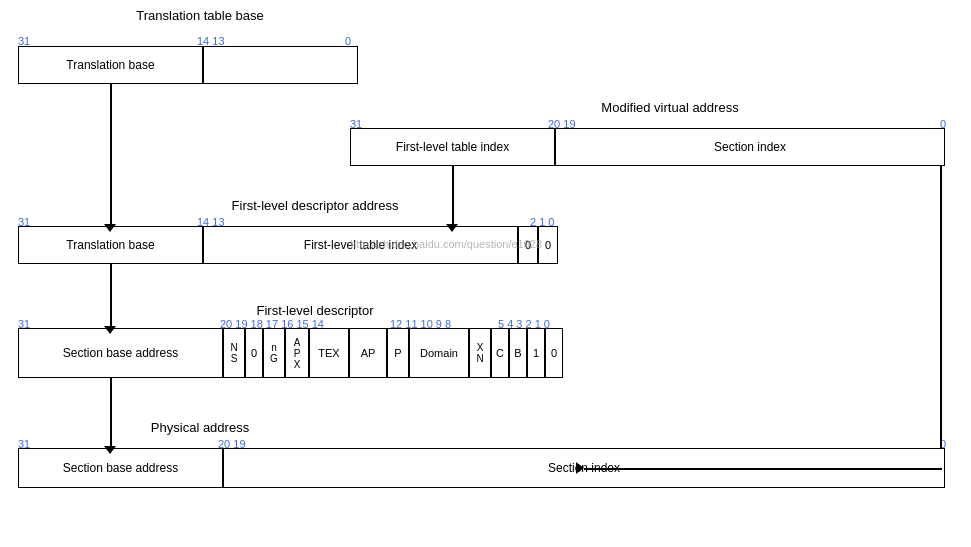 Image resolution: width=971 pixels, height=547 pixels. Describe the element at coordinates (452, 228) in the screenshot. I see `arrowhead-mva-to-fld` at that location.